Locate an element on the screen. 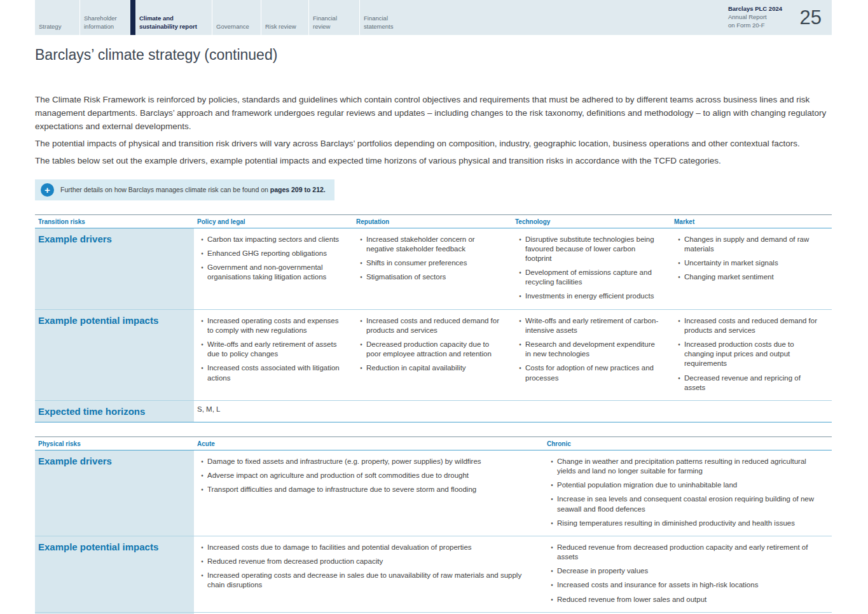  intro-paragraph-3: The tables below set out the example dri… is located at coordinates (434, 162).